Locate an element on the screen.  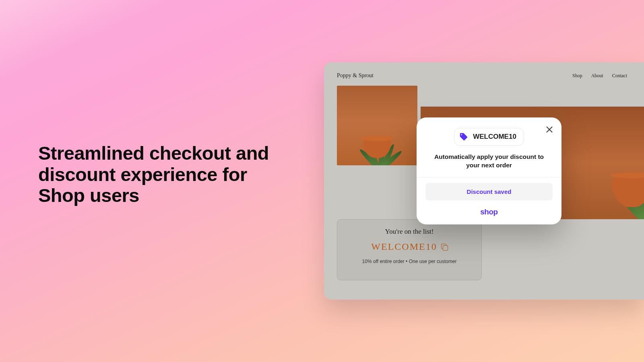
tag-icon is located at coordinates (464, 137).